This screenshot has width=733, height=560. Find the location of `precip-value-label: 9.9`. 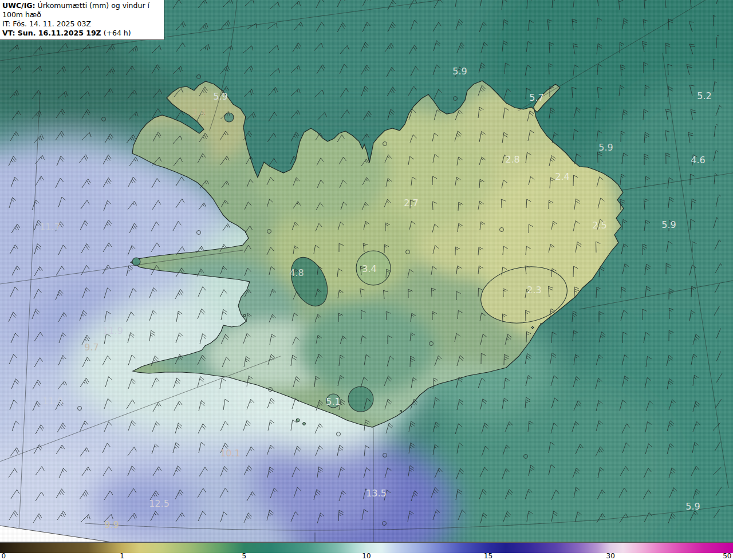

precip-value-label: 9.9 is located at coordinates (111, 524).